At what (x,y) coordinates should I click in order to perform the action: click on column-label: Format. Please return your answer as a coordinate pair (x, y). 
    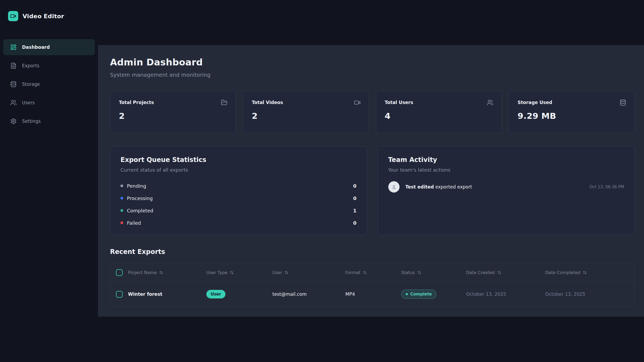
    Looking at the image, I should click on (353, 272).